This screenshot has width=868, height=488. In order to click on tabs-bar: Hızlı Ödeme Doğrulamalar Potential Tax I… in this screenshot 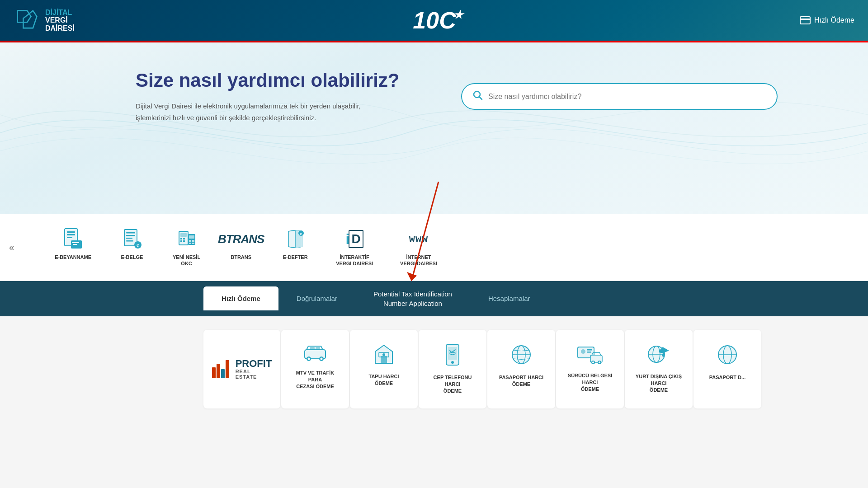, I will do `click(434, 299)`.